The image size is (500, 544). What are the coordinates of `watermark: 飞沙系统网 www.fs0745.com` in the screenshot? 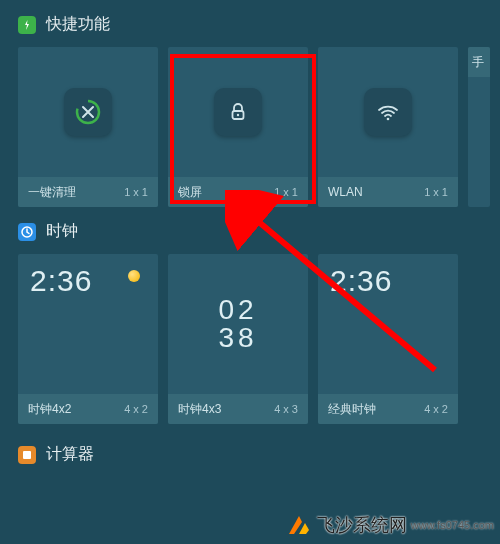 It's located at (390, 525).